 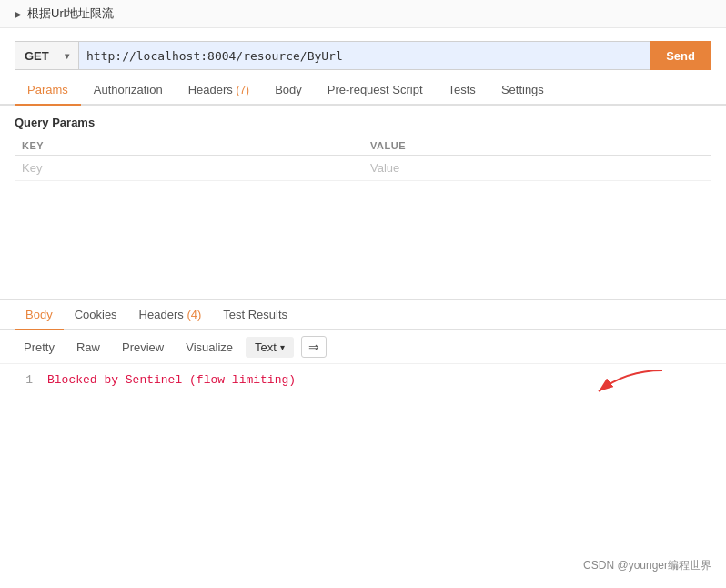 What do you see at coordinates (18, 15) in the screenshot?
I see `collapse-icon: ▶` at bounding box center [18, 15].